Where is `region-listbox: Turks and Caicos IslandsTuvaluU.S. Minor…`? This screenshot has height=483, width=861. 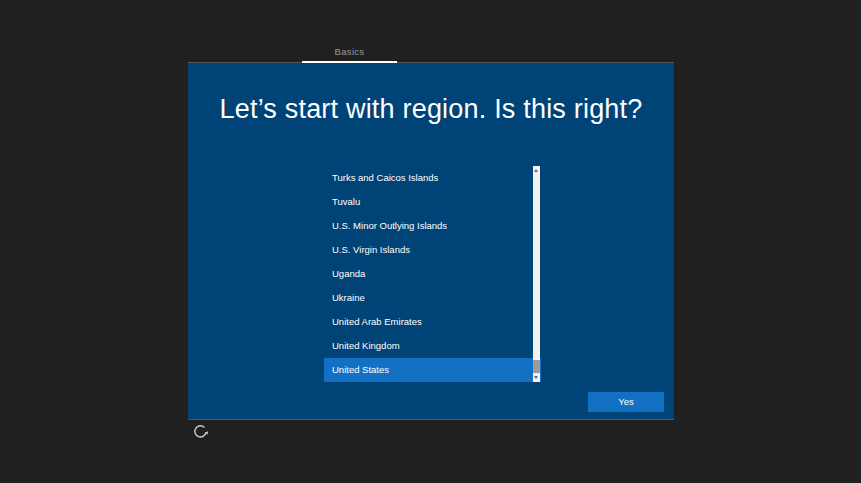
region-listbox: Turks and Caicos IslandsTuvaluU.S. Minor… is located at coordinates (432, 274).